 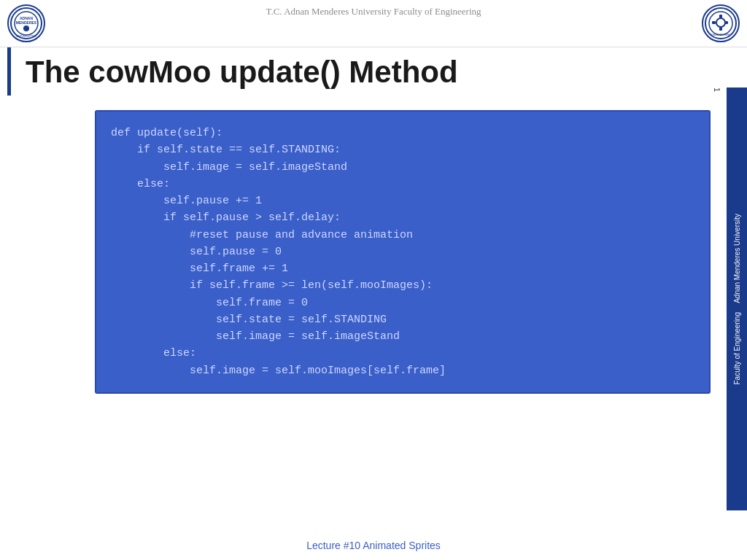 I want to click on code-line: self.pause += 1, so click(x=403, y=201).